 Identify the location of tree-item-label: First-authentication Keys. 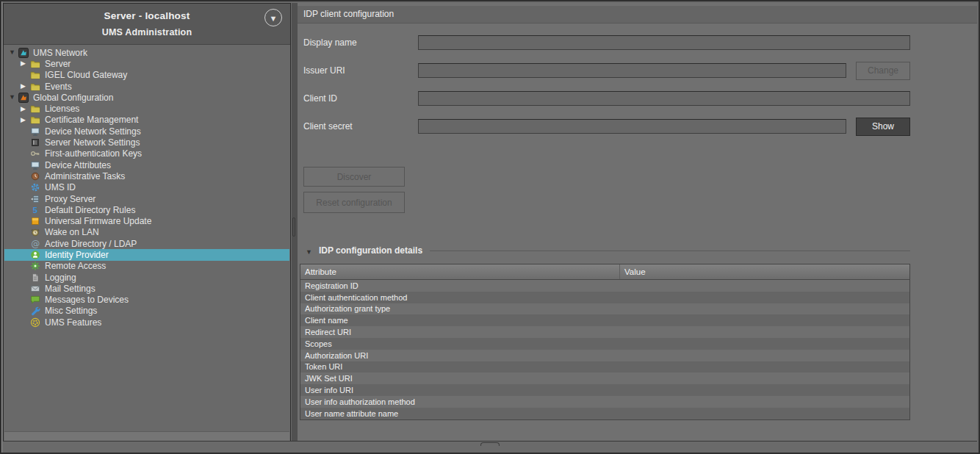
(93, 154).